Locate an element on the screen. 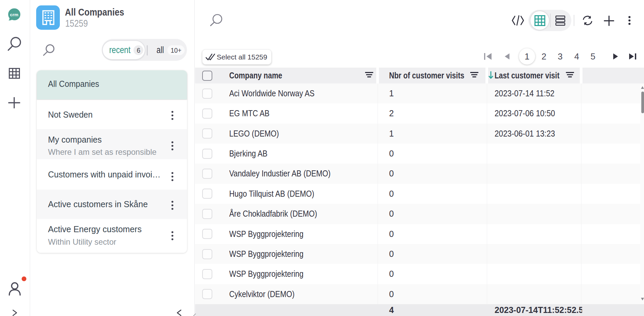 Image resolution: width=644 pixels, height=316 pixels. svg-text: crm is located at coordinates (14, 15).